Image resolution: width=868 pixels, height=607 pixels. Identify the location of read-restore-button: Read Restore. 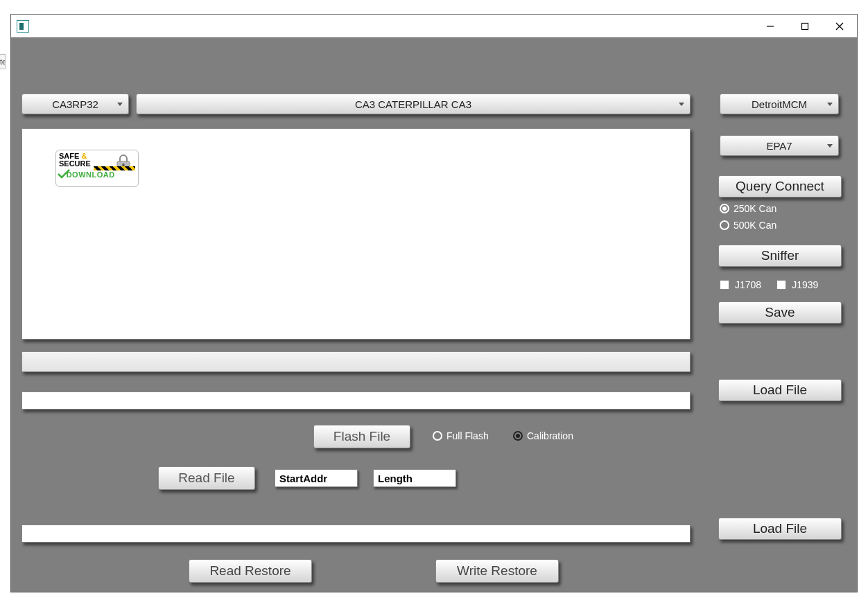
(250, 571).